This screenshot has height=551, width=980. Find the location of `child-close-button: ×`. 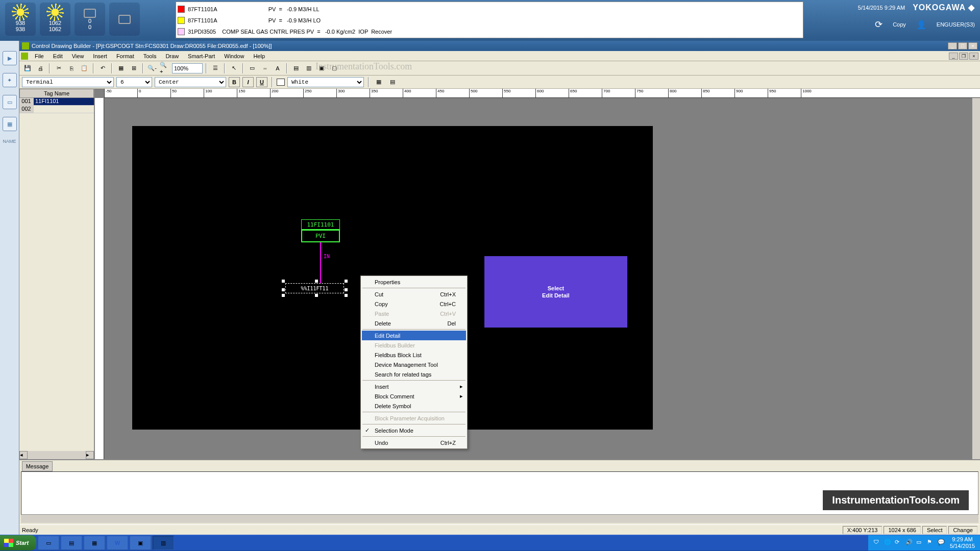

child-close-button: × is located at coordinates (974, 56).